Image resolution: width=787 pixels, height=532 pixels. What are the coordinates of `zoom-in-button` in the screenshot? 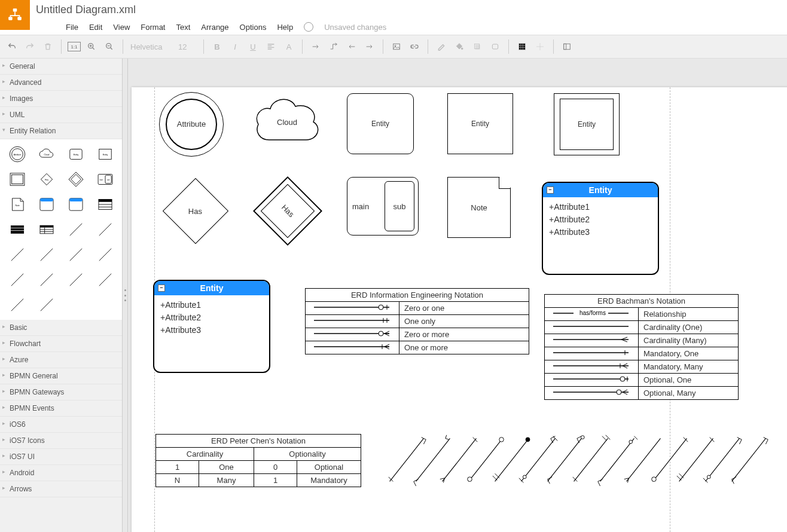 It's located at (91, 47).